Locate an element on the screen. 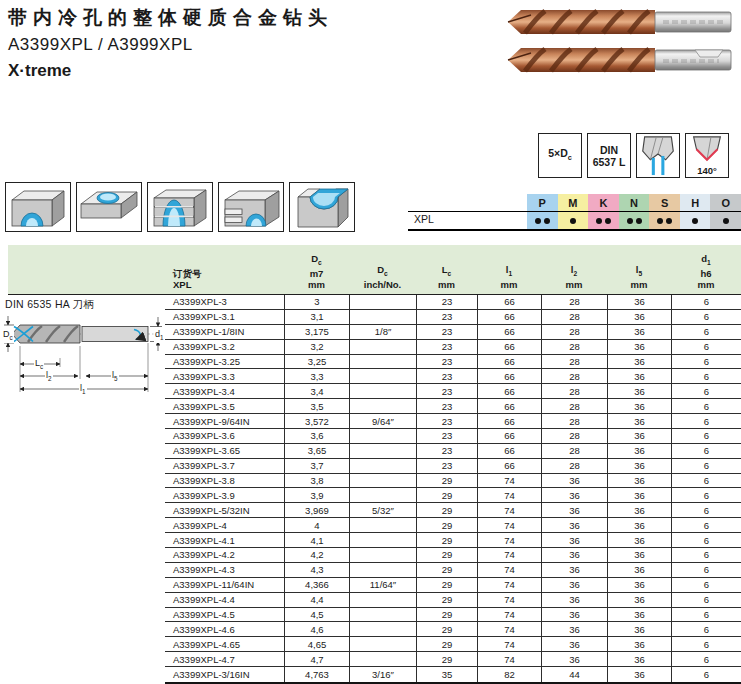 Image resolution: width=741 pixels, height=684 pixels. table-row: A3399XPL-4.64,6297436366 is located at coordinates (453, 630).